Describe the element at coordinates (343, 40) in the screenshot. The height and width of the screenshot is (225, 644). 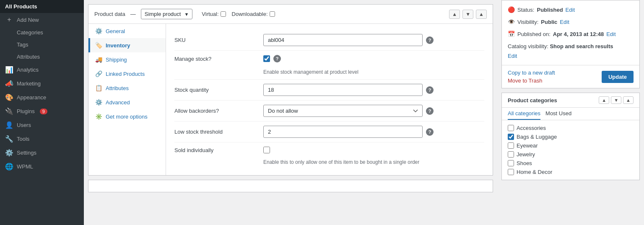
I see `sku-input` at that location.